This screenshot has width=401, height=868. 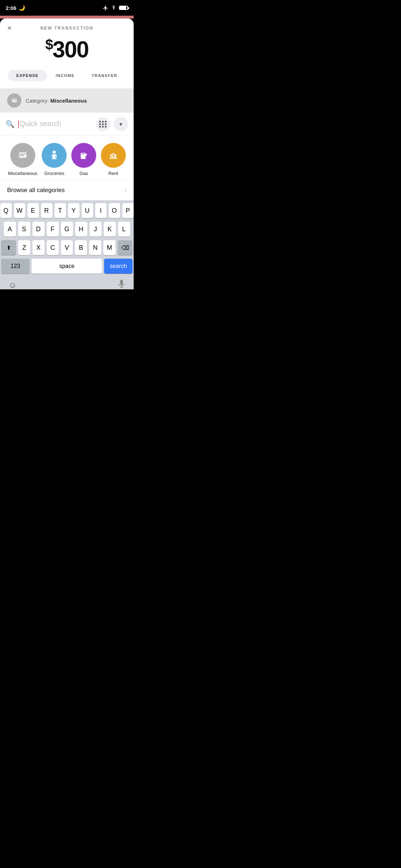 What do you see at coordinates (24, 248) in the screenshot?
I see `key-z: Z` at bounding box center [24, 248].